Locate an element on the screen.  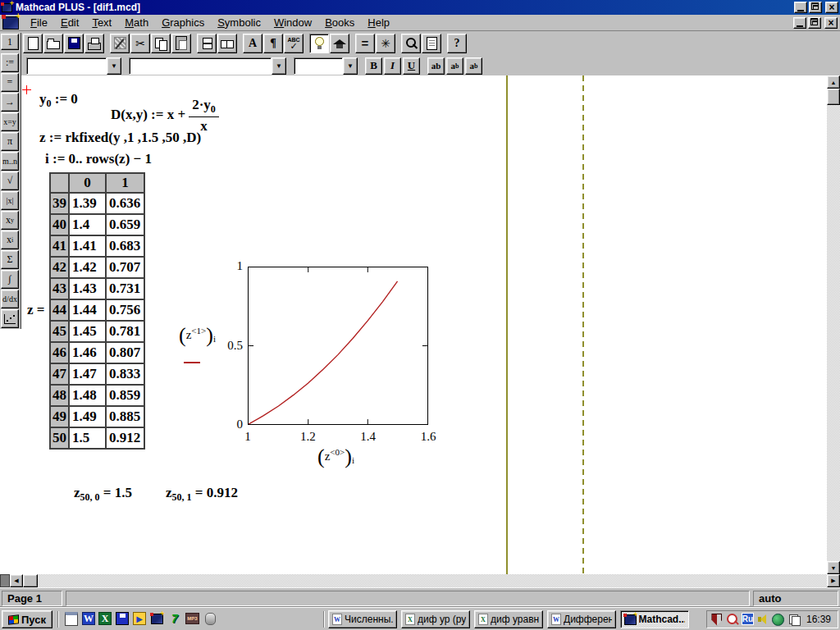
zoom-button is located at coordinates (411, 43).